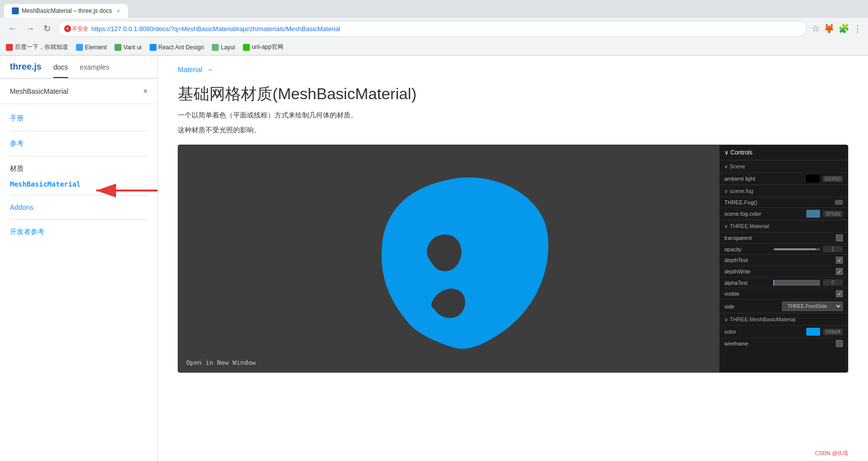 The image size is (868, 461). I want to click on open-window-label: Open in New Window, so click(221, 362).